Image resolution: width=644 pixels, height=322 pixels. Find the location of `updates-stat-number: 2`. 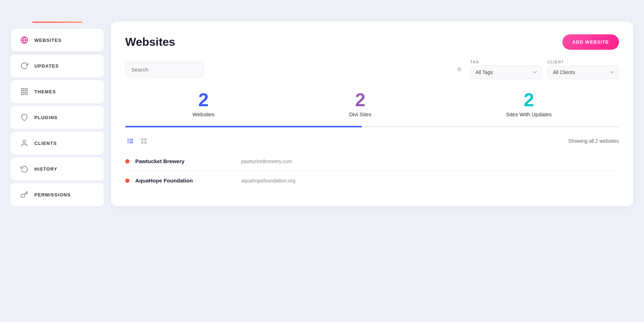

updates-stat-number: 2 is located at coordinates (529, 100).